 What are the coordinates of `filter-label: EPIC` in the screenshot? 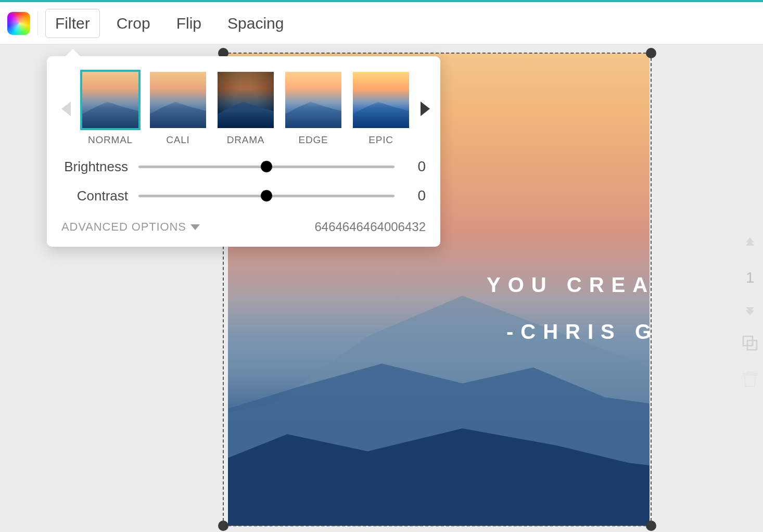 It's located at (381, 140).